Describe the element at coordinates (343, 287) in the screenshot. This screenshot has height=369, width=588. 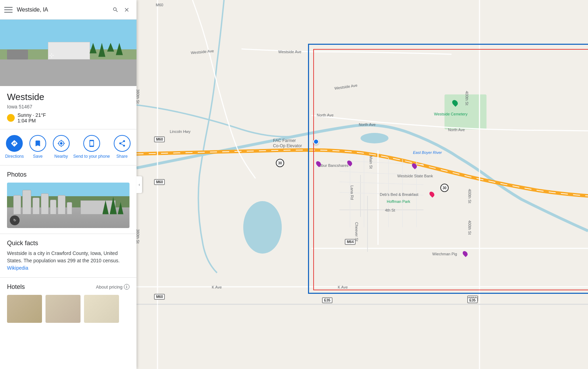
I see `map-label-k-ave2: K Ave` at that location.